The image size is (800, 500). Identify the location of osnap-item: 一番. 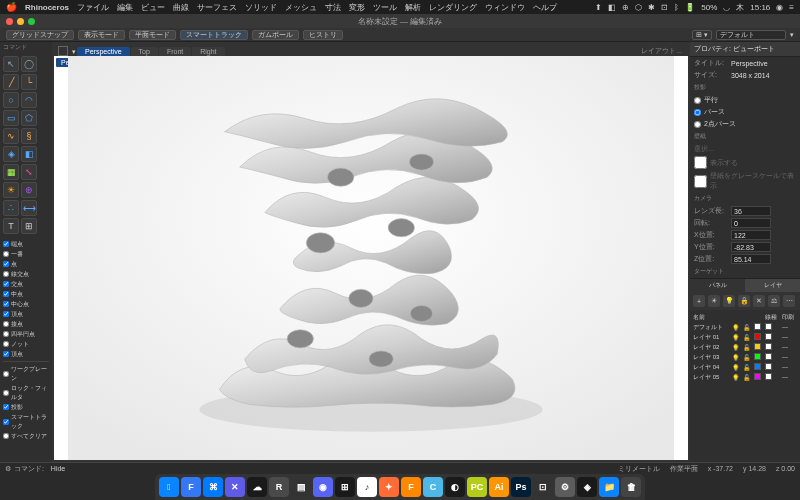
(26, 254).